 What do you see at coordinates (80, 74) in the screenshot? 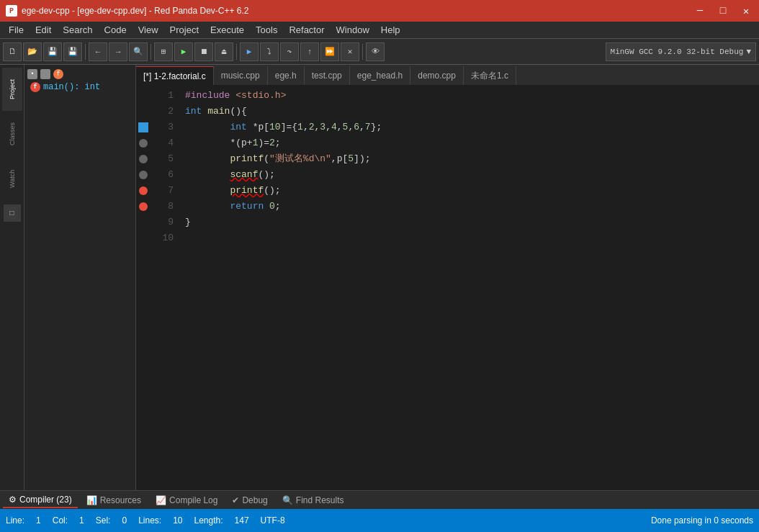
I see `file-tree-toolbar: • f` at bounding box center [80, 74].